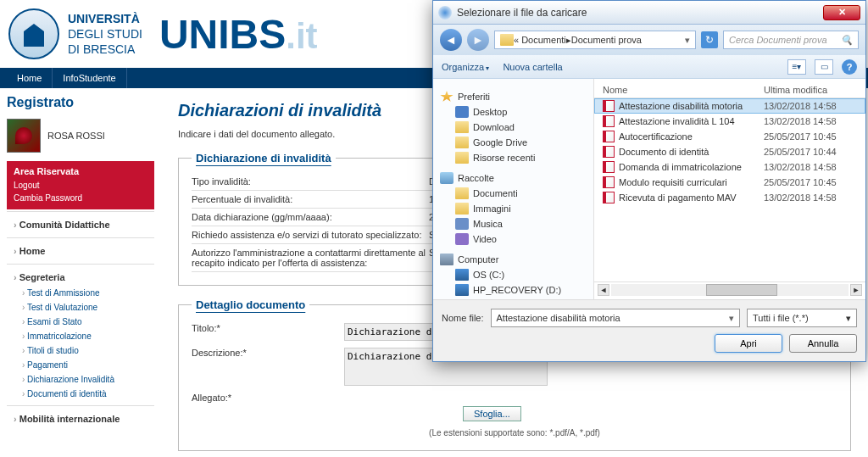  Describe the element at coordinates (730, 167) in the screenshot. I see `file-row: Domanda di immatricolazione13/02/2018 14…` at that location.